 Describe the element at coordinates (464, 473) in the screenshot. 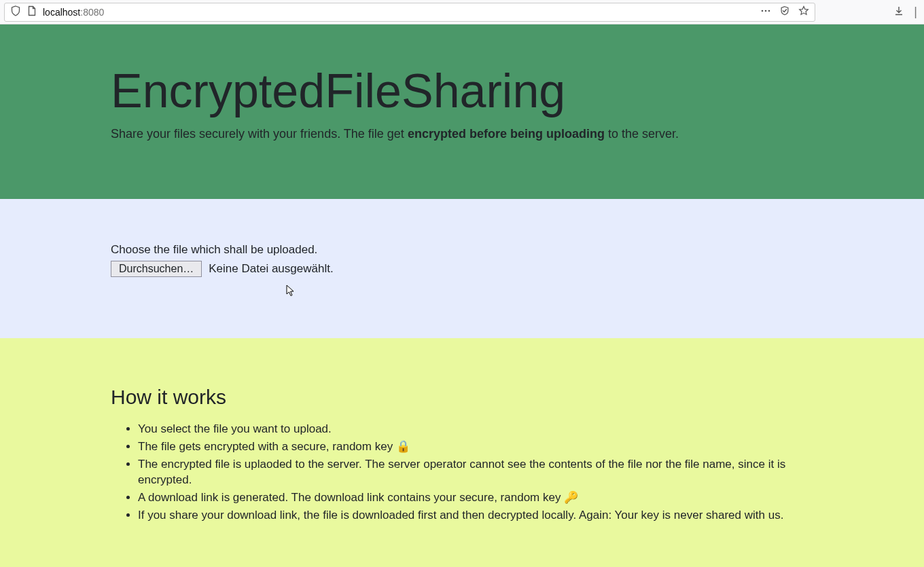

I see `howitworks-list: You select the file you want to upload. …` at that location.